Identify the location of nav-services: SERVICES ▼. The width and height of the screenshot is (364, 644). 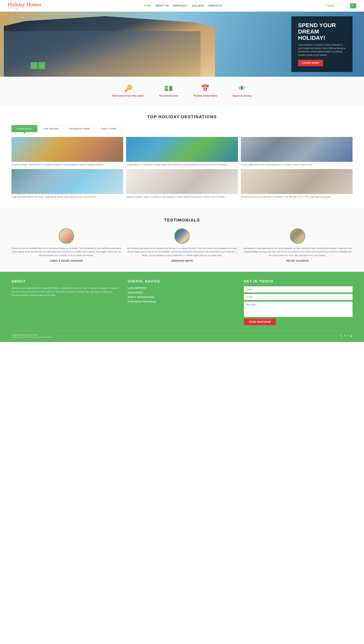
(180, 6).